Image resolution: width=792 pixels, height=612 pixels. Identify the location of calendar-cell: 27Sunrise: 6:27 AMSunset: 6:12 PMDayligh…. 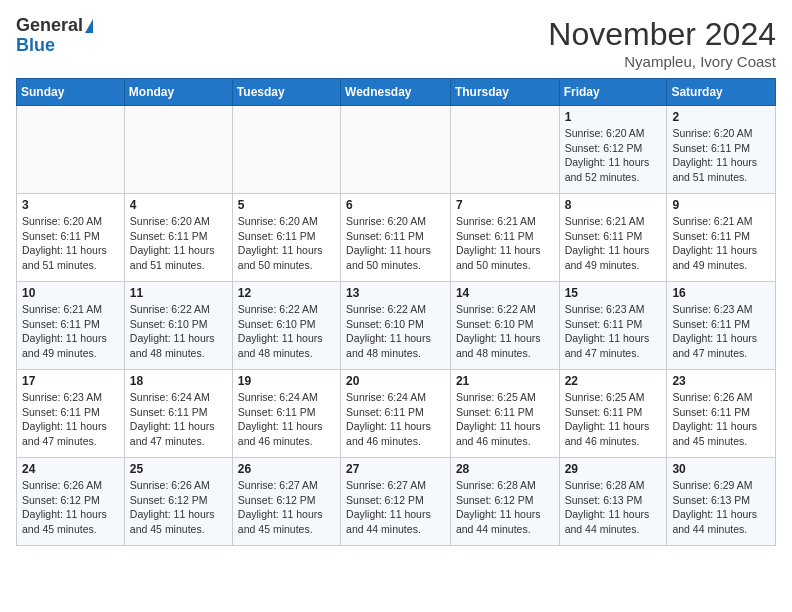
(396, 502).